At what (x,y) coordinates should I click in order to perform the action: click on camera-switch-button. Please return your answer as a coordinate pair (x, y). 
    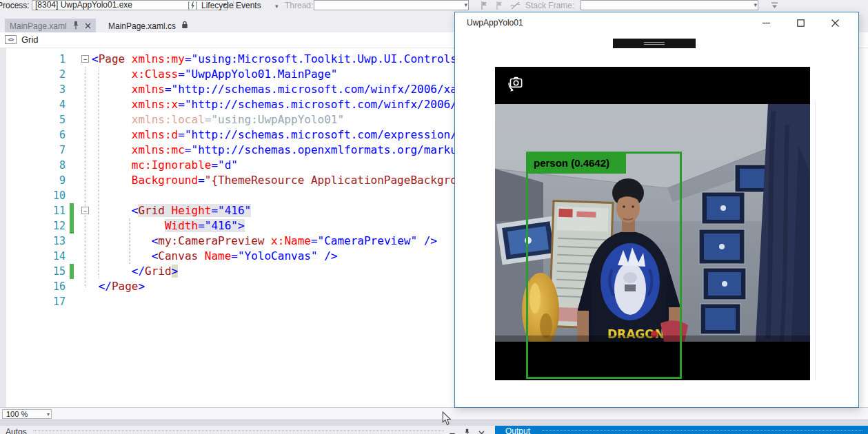
    Looking at the image, I should click on (516, 83).